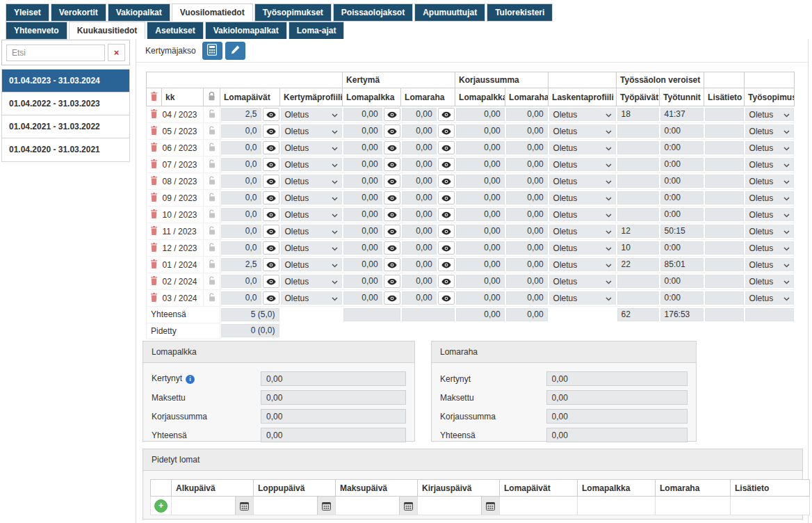  I want to click on tab-kuukausitiedot: Kuukausitiedot, so click(107, 31).